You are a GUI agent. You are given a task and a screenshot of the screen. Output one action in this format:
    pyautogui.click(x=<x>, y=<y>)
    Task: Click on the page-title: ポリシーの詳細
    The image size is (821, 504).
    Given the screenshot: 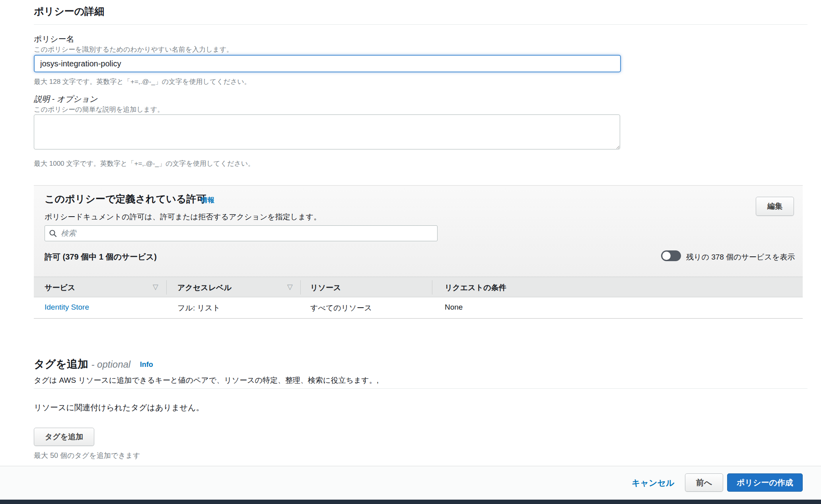 What is the action you would take?
    pyautogui.click(x=69, y=11)
    